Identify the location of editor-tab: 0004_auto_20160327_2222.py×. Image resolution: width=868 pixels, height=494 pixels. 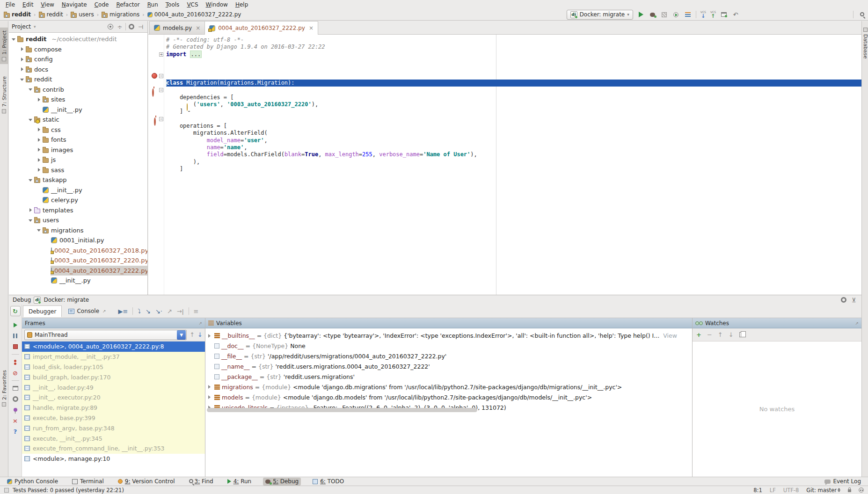
(261, 28).